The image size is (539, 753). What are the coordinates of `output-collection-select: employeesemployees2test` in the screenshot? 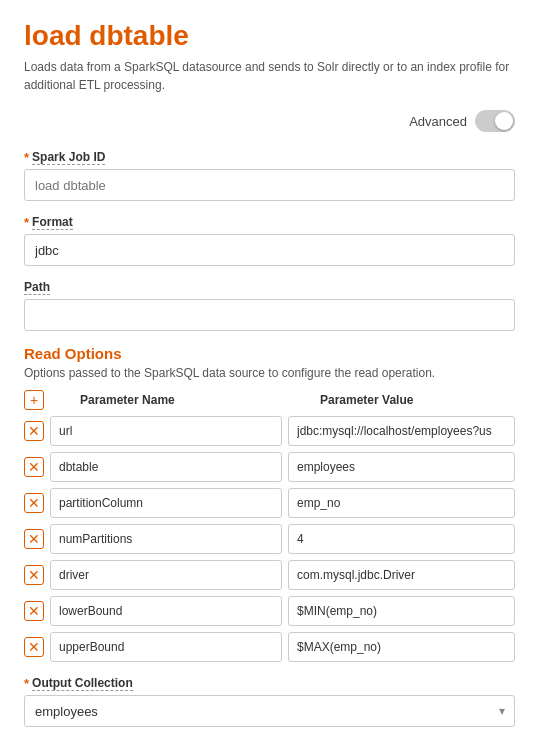 It's located at (270, 711).